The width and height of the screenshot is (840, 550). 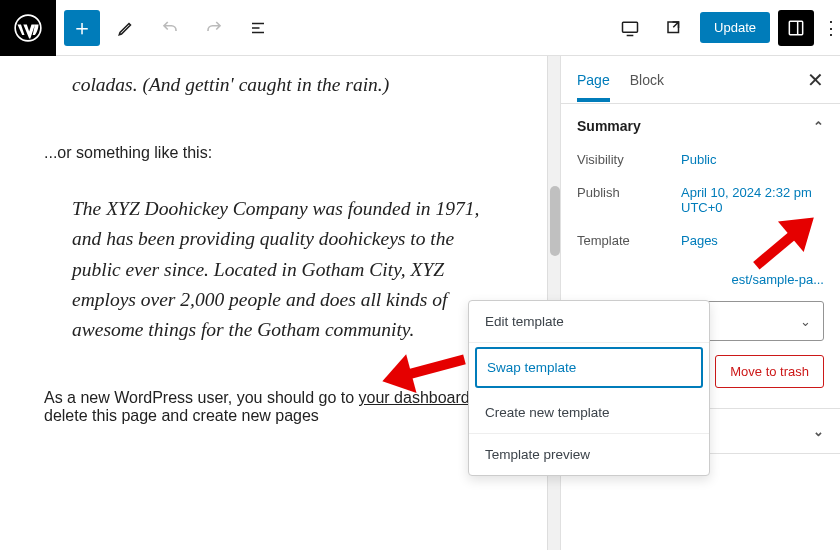 I want to click on visibility-label: Visibility, so click(x=629, y=160).